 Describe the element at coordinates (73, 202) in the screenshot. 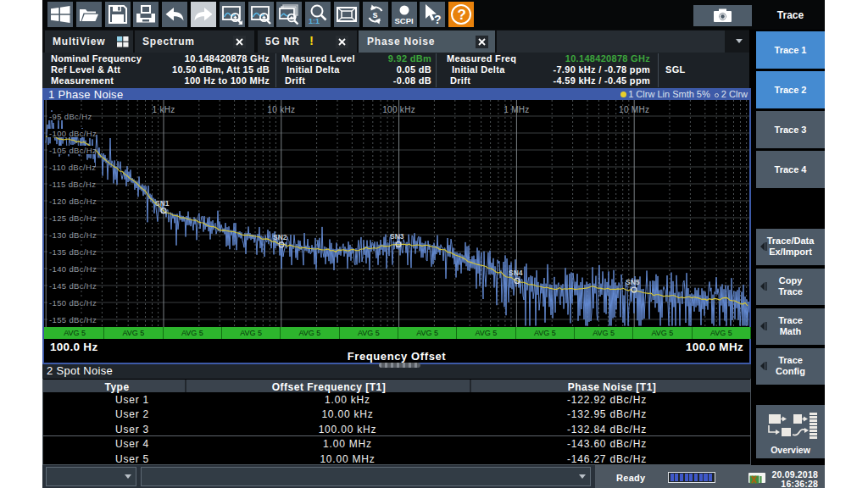

I see `svg-text: -120 dBc/Hz` at that location.